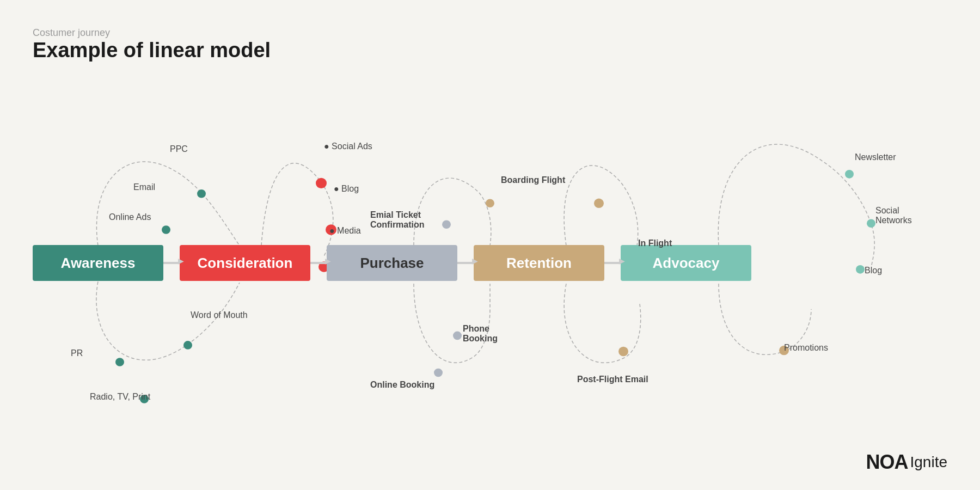  I want to click on label-in-flight: In Flight, so click(655, 243).